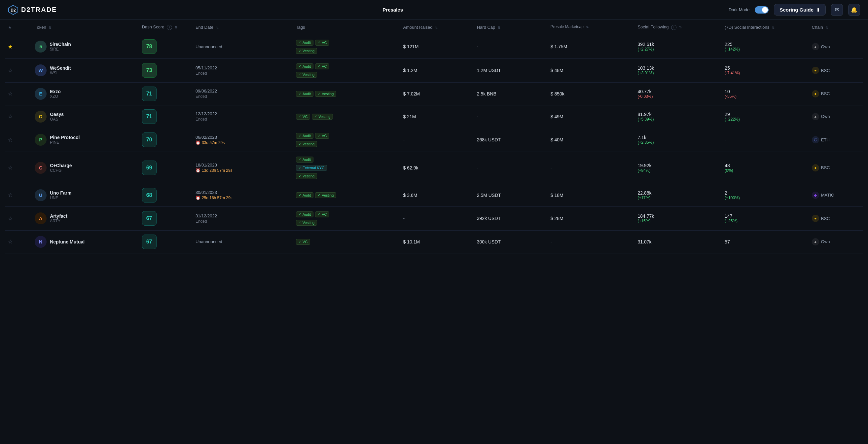  I want to click on logo-icon: D2, so click(13, 10).